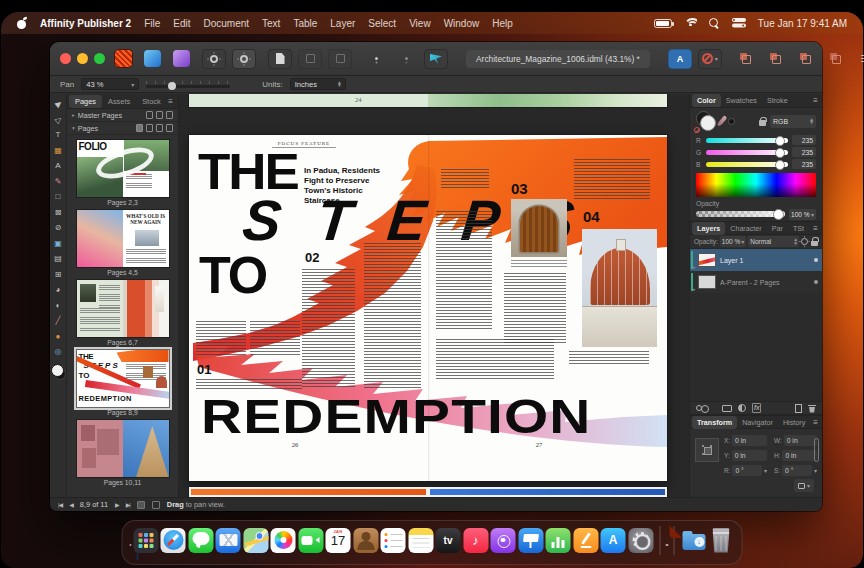 The width and height of the screenshot is (864, 568). I want to click on pen-tool: ✎, so click(58, 182).